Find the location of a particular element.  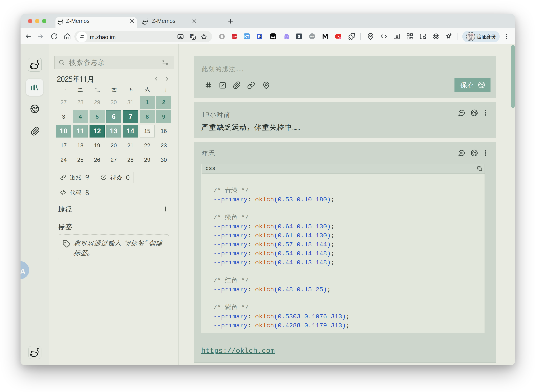

svg-text: S is located at coordinates (299, 37).